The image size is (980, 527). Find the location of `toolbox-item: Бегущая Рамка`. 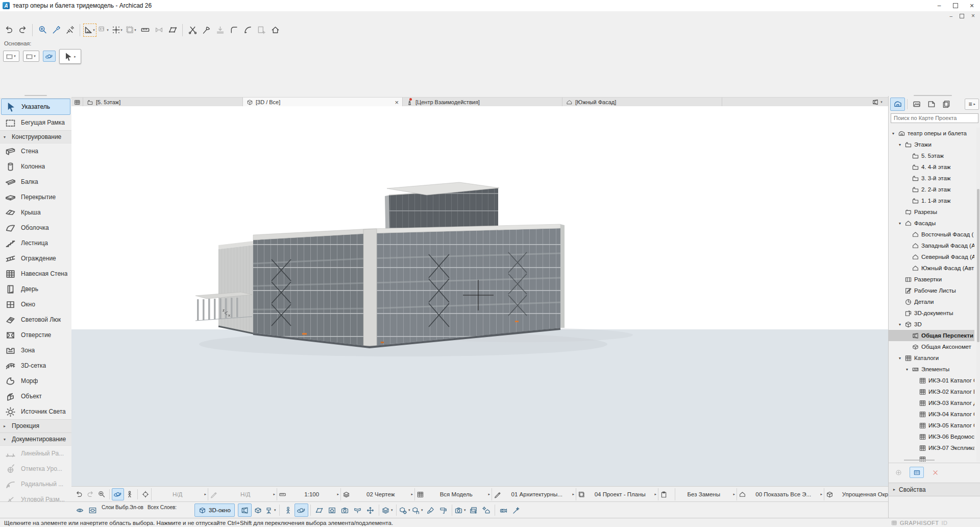

toolbox-item: Бегущая Рамка is located at coordinates (36, 123).